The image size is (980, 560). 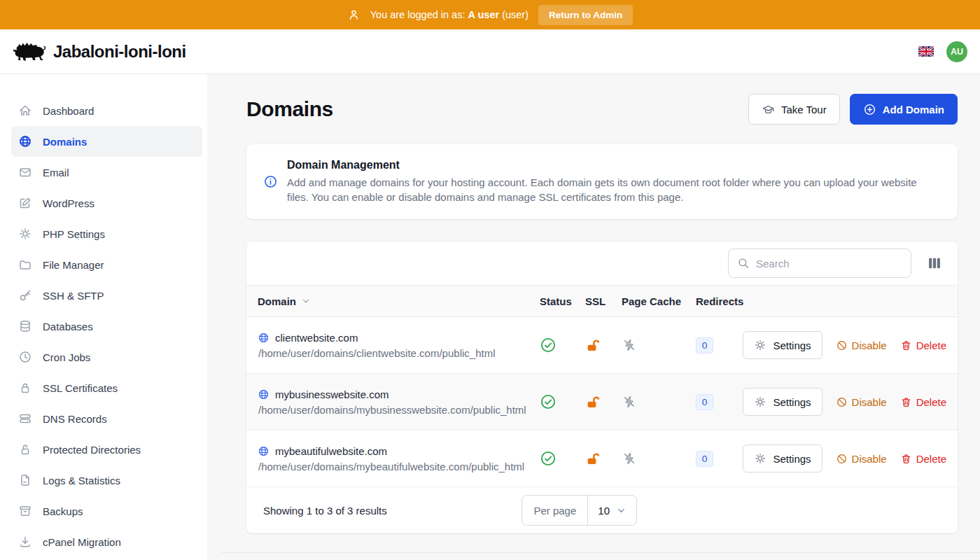 I want to click on database-icon, so click(x=25, y=326).